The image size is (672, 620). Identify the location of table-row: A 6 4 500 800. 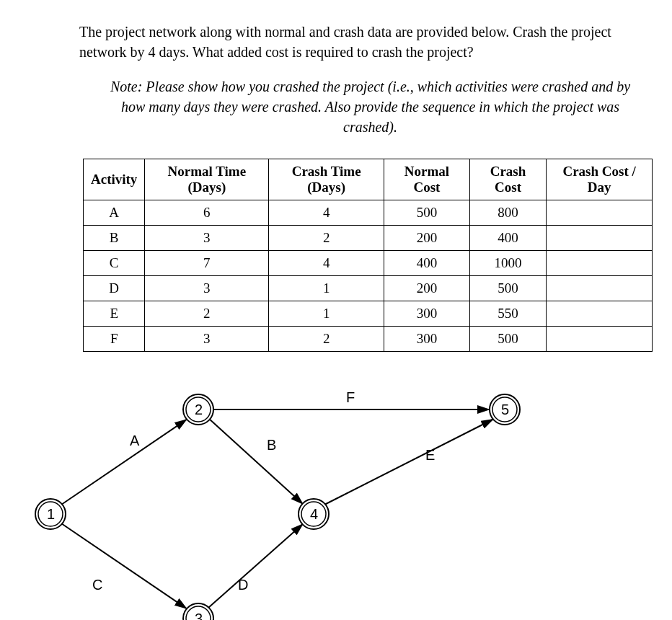
(368, 213).